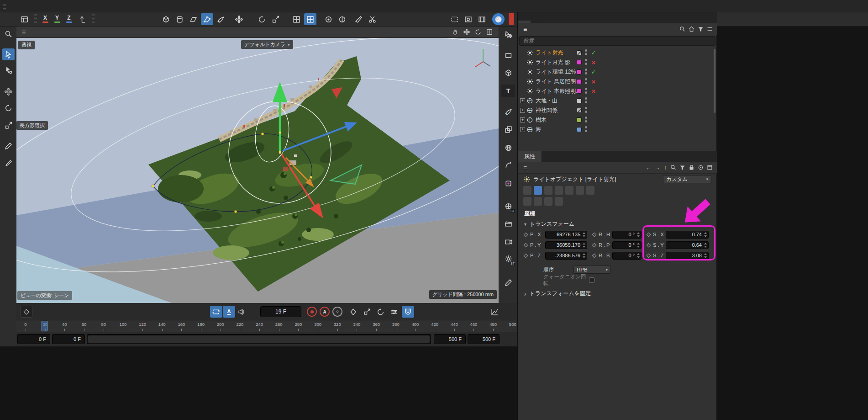 This screenshot has width=868, height=420. What do you see at coordinates (173, 312) in the screenshot?
I see `next-frame-button` at bounding box center [173, 312].